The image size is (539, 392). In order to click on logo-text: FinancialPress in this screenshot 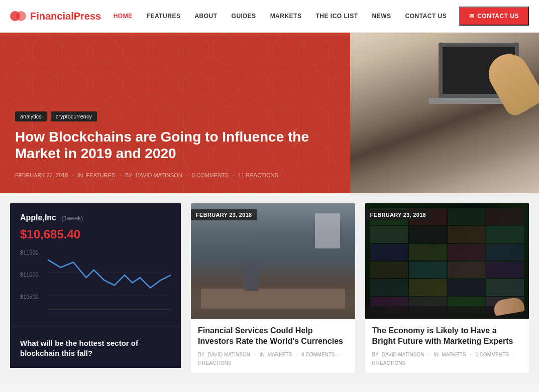, I will do `click(65, 16)`.